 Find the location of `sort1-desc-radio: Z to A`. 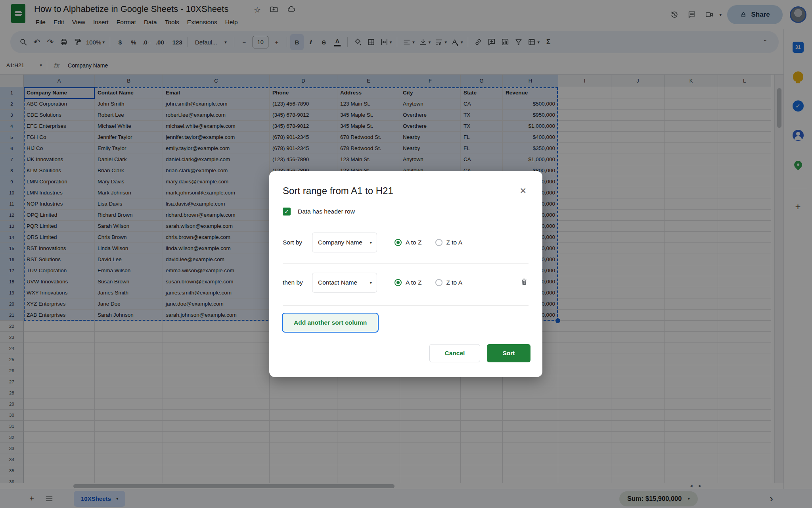

sort1-desc-radio: Z to A is located at coordinates (449, 242).